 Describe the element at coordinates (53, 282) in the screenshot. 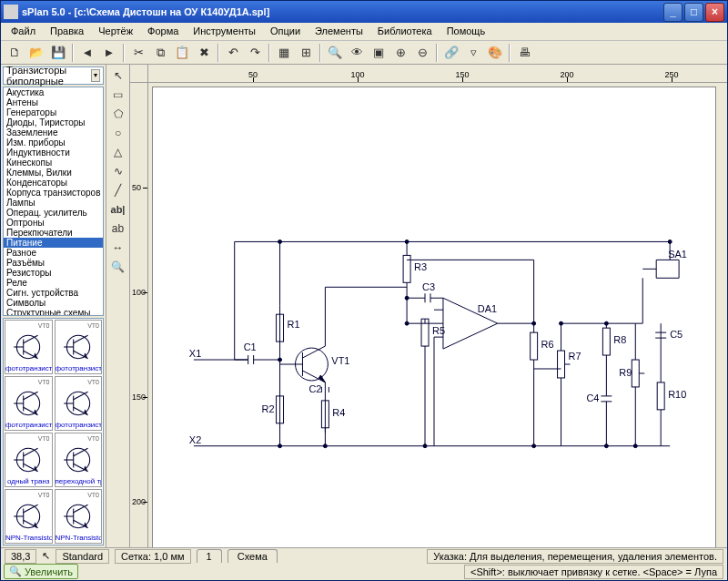

I see `category-item: Реле` at that location.